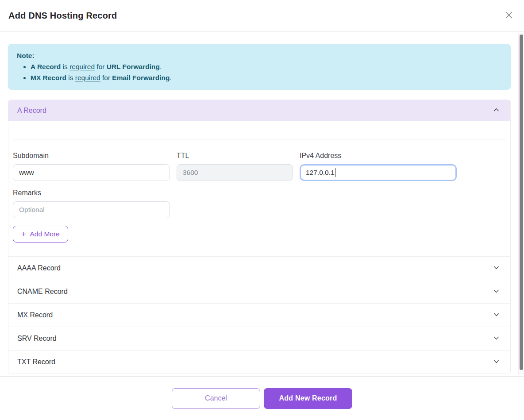  What do you see at coordinates (262, 398) in the screenshot?
I see `modal-footer: Cancel Add New Record` at bounding box center [262, 398].